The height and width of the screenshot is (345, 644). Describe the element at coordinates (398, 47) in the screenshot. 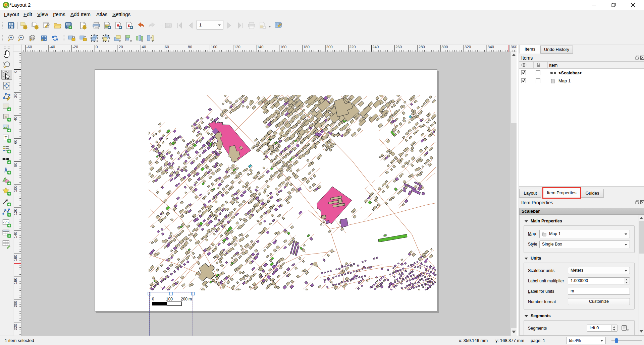

I see `svg-text: 260` at that location.